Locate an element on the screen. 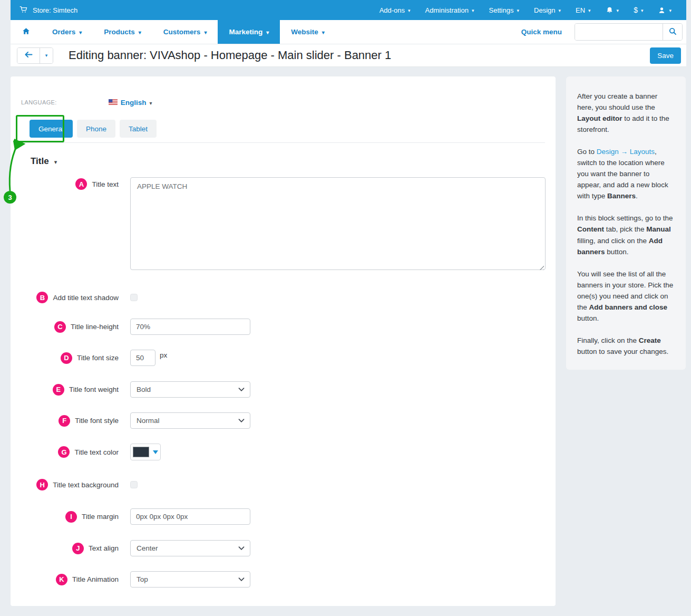 This screenshot has height=616, width=691. title-font-size-unit-label: px is located at coordinates (163, 355).